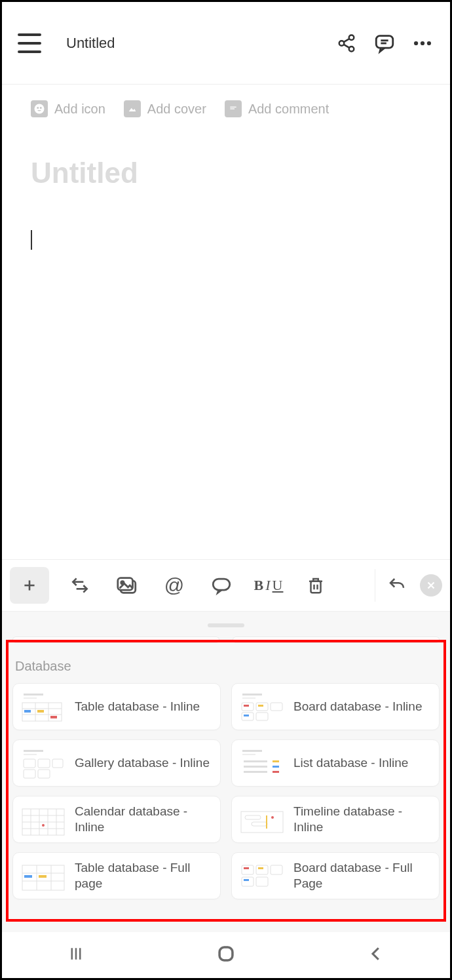  Describe the element at coordinates (376, 955) in the screenshot. I see `back-icon` at that location.